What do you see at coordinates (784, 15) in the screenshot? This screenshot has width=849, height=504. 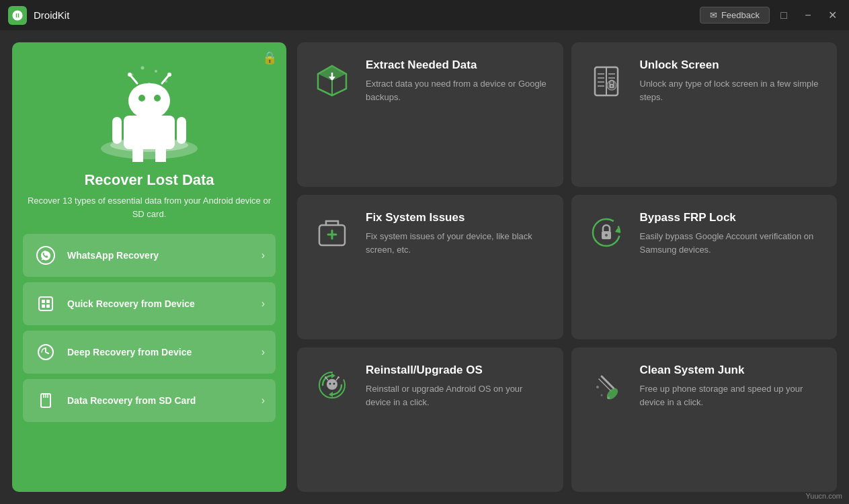 I see `maximize-button: □` at bounding box center [784, 15].